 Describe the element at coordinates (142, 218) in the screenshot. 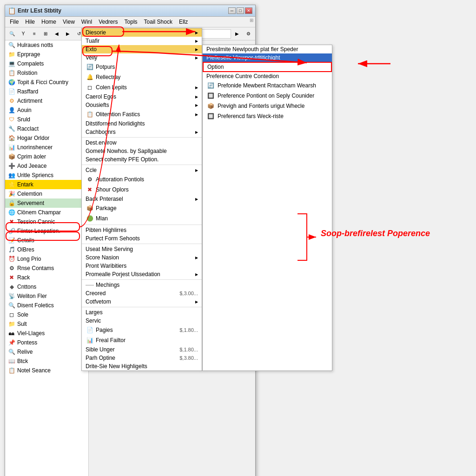

I see `dropdown-mlan: 🟢 Mlan` at that location.